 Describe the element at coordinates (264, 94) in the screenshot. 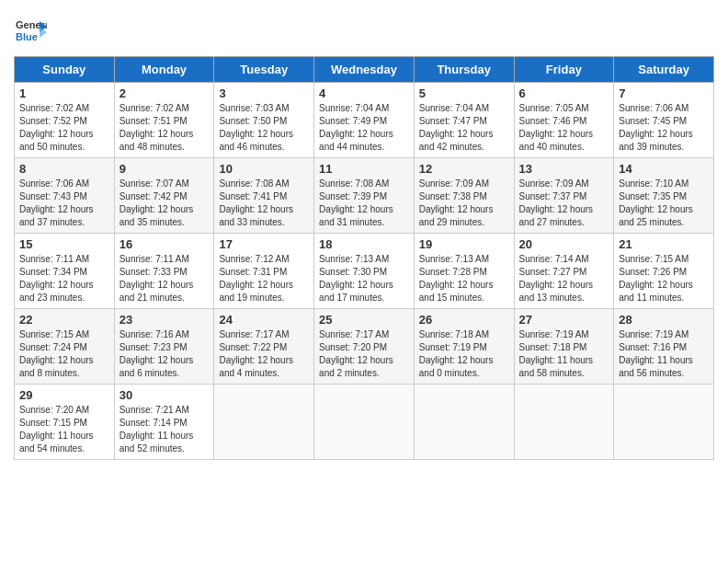

I see `day-number: 3` at that location.